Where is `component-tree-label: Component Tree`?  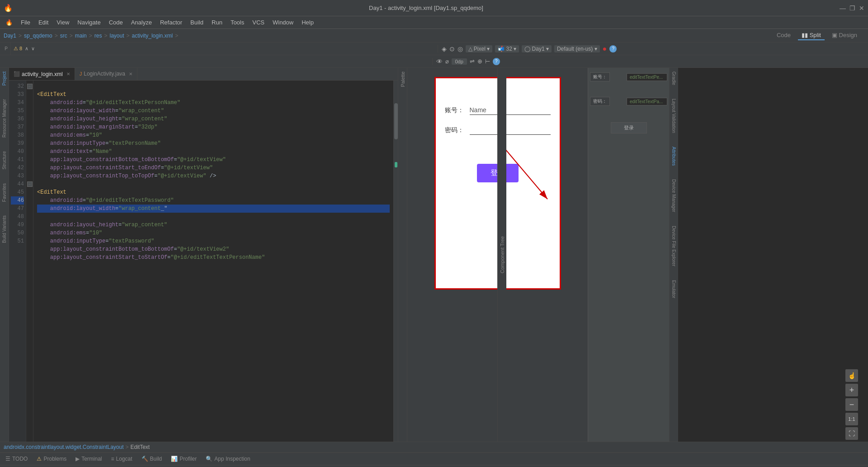
component-tree-label: Component Tree is located at coordinates (502, 255).